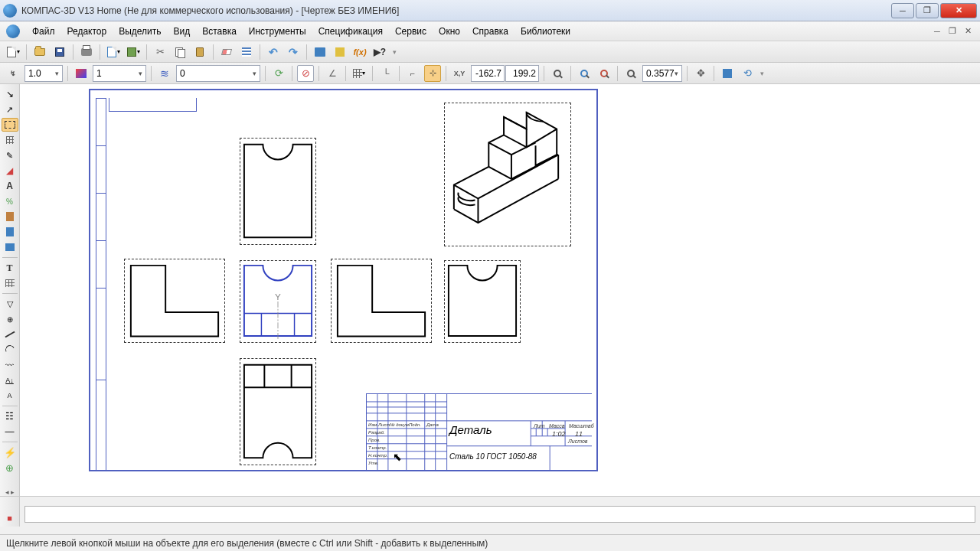 The image size is (980, 551). Describe the element at coordinates (584, 73) in the screenshot. I see `zoom-in-button` at that location.